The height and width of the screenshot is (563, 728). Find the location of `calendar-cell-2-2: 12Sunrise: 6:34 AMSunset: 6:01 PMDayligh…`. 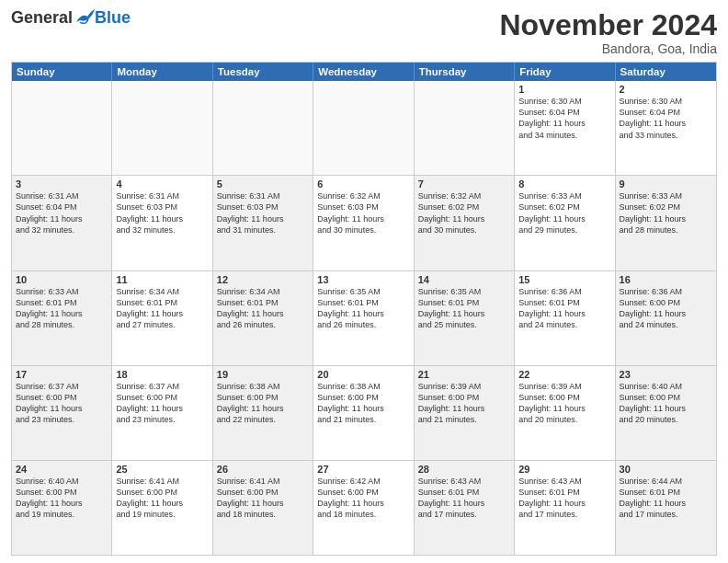

calendar-cell-2-2: 12Sunrise: 6:34 AMSunset: 6:01 PMDayligh… is located at coordinates (263, 318).